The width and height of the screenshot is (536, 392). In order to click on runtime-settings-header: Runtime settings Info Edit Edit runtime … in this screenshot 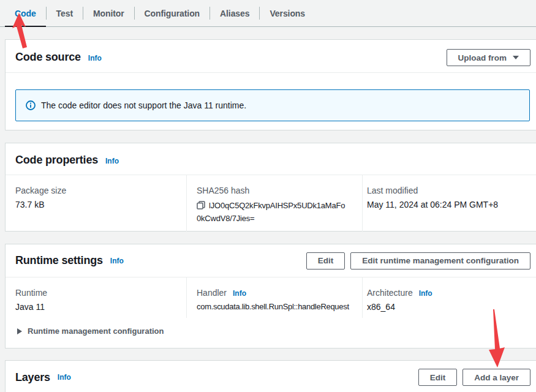, I will do `click(271, 261)`.